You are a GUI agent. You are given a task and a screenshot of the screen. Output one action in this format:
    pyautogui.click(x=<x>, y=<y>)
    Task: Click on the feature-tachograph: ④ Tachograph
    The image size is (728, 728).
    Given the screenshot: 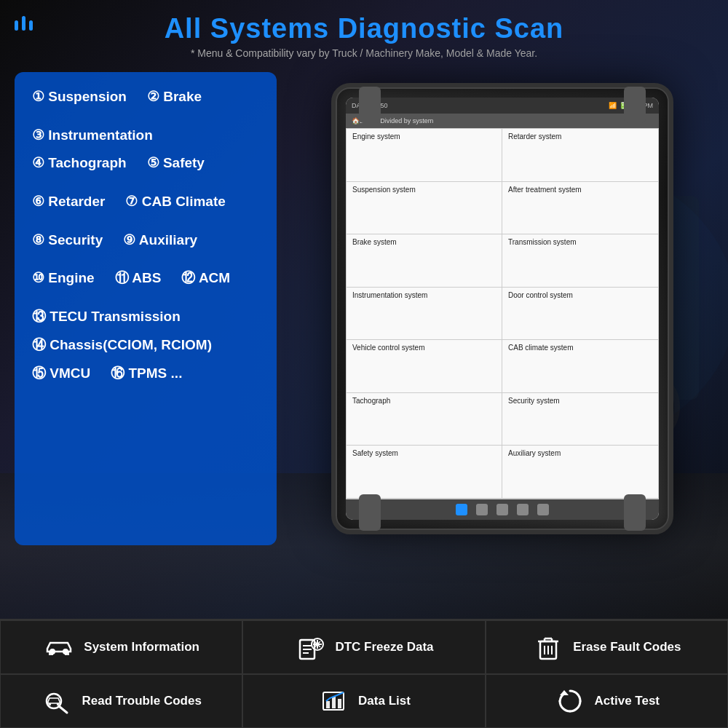 What is the action you would take?
    pyautogui.click(x=79, y=163)
    